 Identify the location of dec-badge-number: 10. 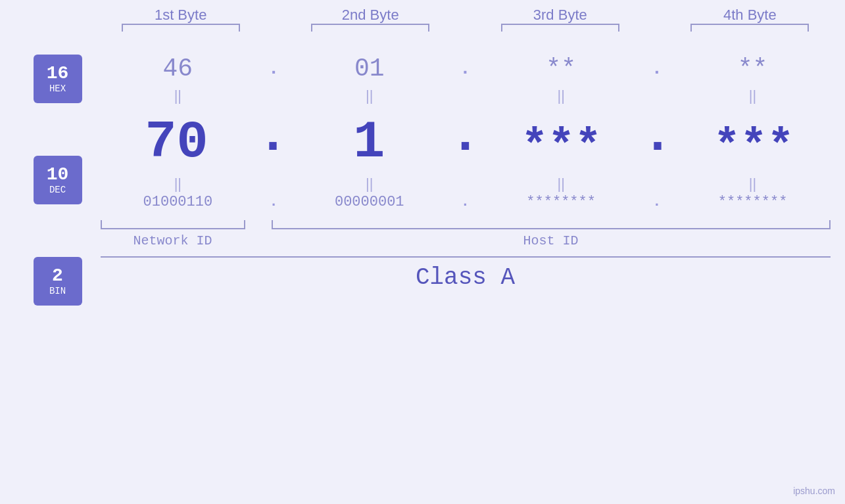
(58, 175).